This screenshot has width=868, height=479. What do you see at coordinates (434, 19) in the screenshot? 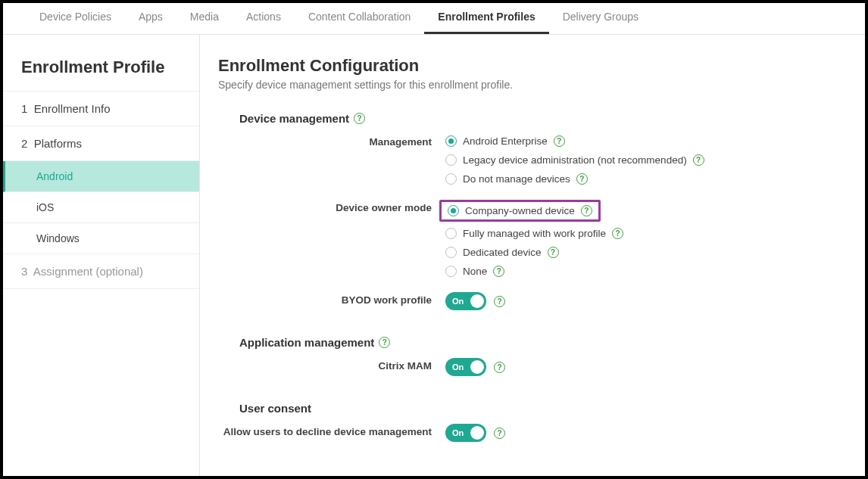
I see `top-nav: Device Policies Apps Media Actions Conte…` at bounding box center [434, 19].